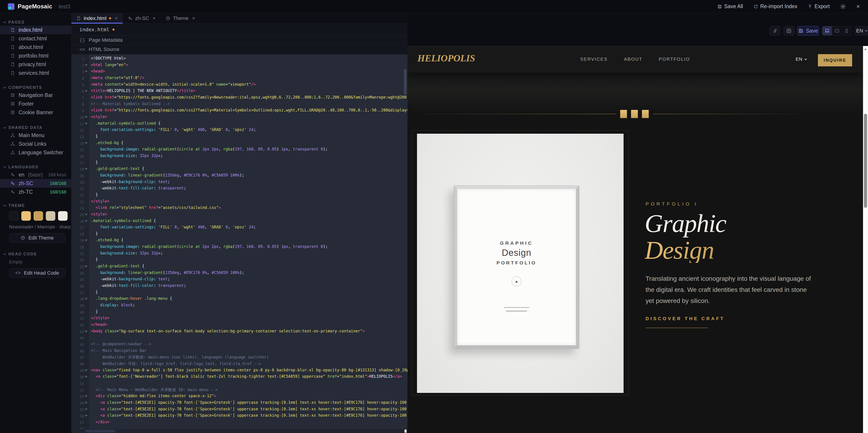  What do you see at coordinates (249, 78) in the screenshot?
I see `code-line: <meta charset="utf-8"/>` at bounding box center [249, 78].